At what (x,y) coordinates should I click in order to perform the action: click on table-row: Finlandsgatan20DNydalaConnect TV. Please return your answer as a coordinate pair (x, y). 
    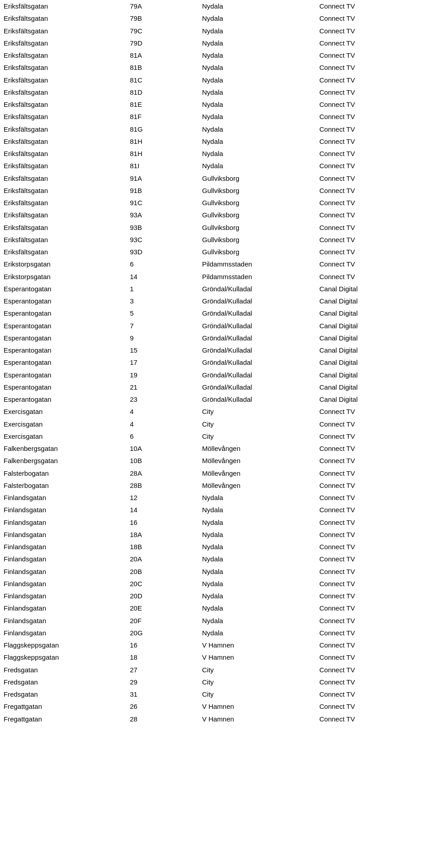
    Looking at the image, I should click on (216, 596).